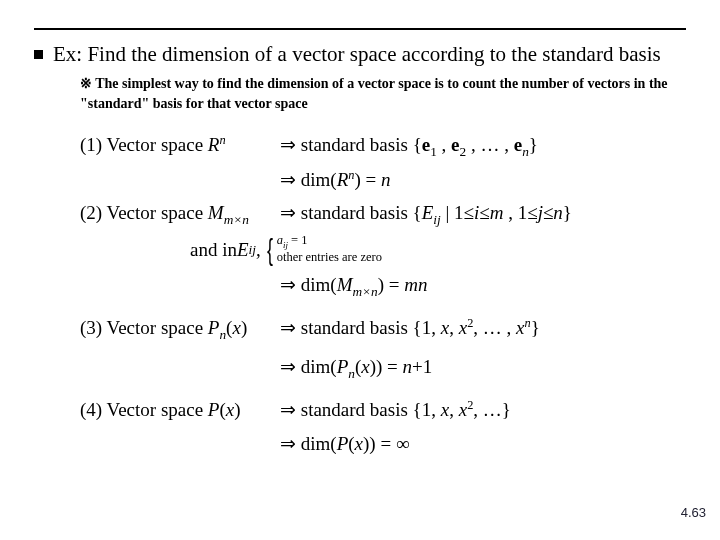 This screenshot has width=720, height=540. What do you see at coordinates (418, 144) in the screenshot?
I see `t: {` at bounding box center [418, 144].